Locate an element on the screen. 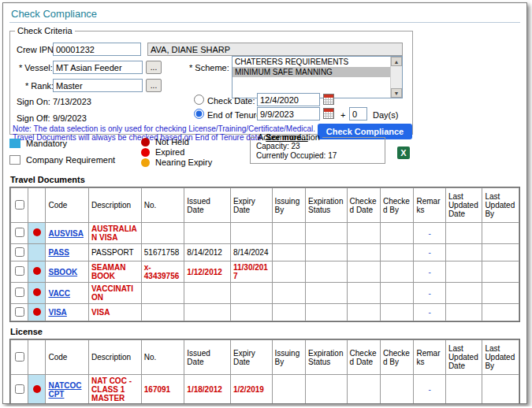 Image resolution: width=532 pixels, height=408 pixels. code-link: AUSVISA is located at coordinates (65, 233).